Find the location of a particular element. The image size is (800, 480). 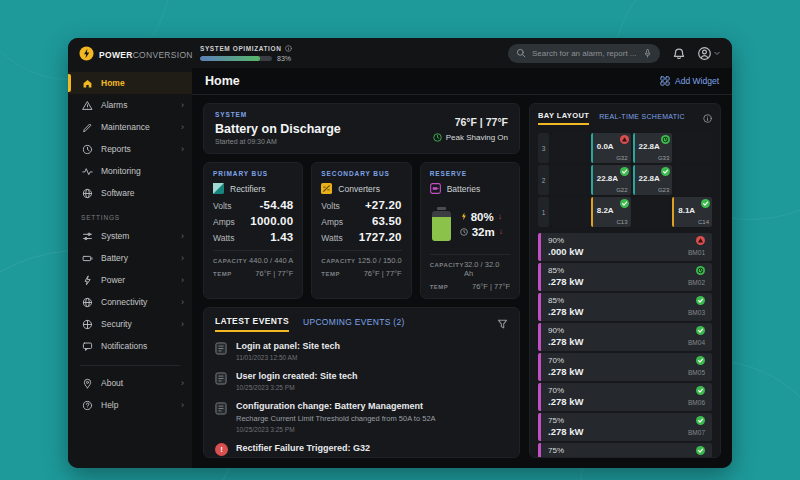

sidebar-item-home: Home is located at coordinates (130, 83).